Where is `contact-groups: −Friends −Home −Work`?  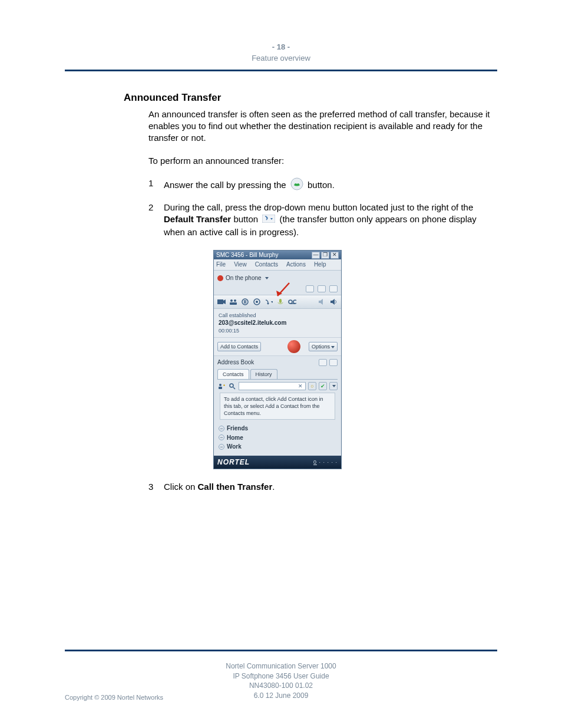
contact-groups: −Friends −Home −Work is located at coordinates (277, 439).